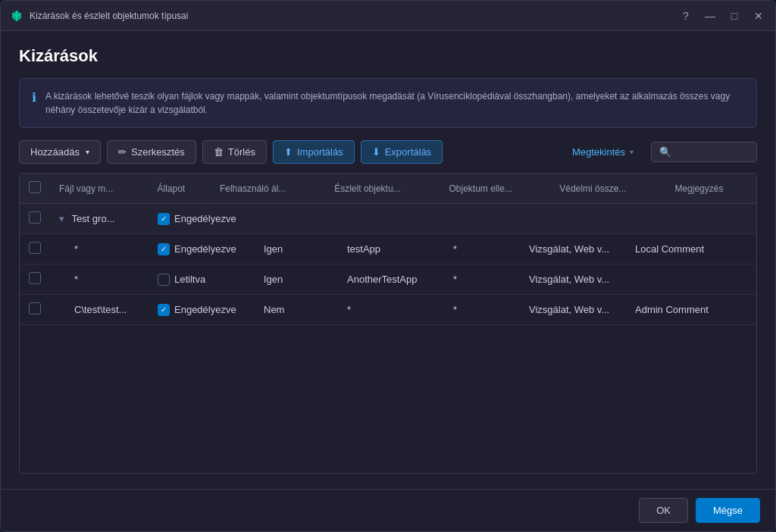 The image size is (776, 532). I want to click on search-box: 🔍, so click(704, 152).